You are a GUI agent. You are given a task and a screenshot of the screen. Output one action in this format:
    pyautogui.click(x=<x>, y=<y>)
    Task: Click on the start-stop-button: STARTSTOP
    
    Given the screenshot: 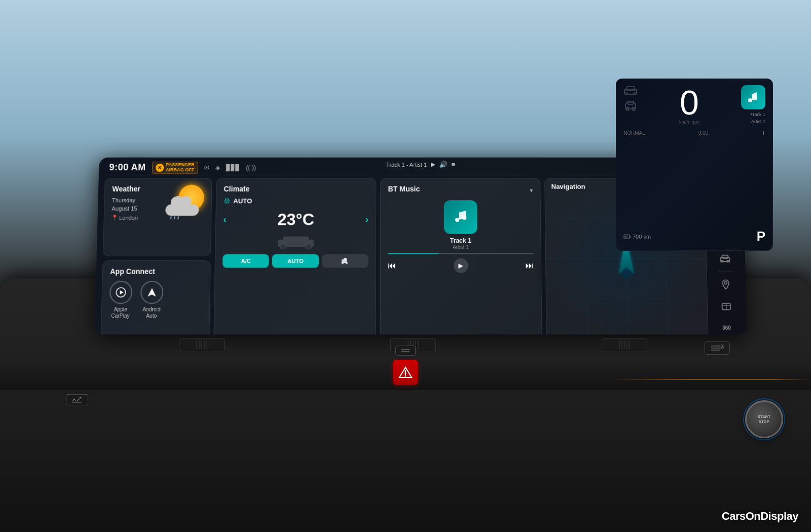 What is the action you would take?
    pyautogui.click(x=764, y=420)
    